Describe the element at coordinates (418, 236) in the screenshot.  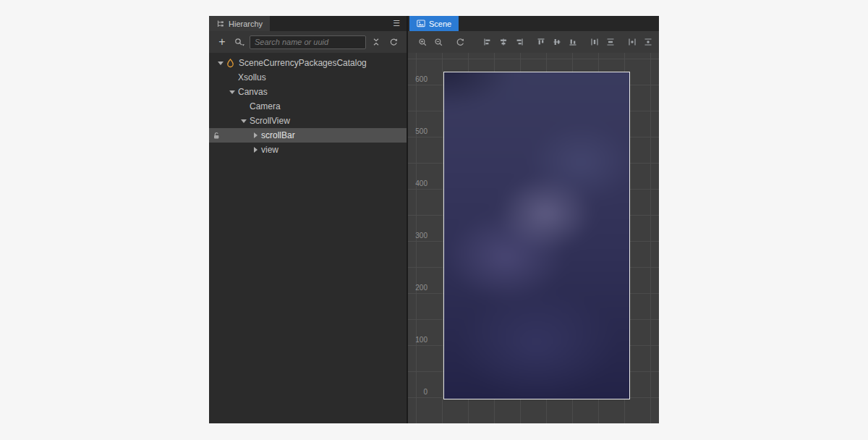
I see `ruler-label: 300` at that location.